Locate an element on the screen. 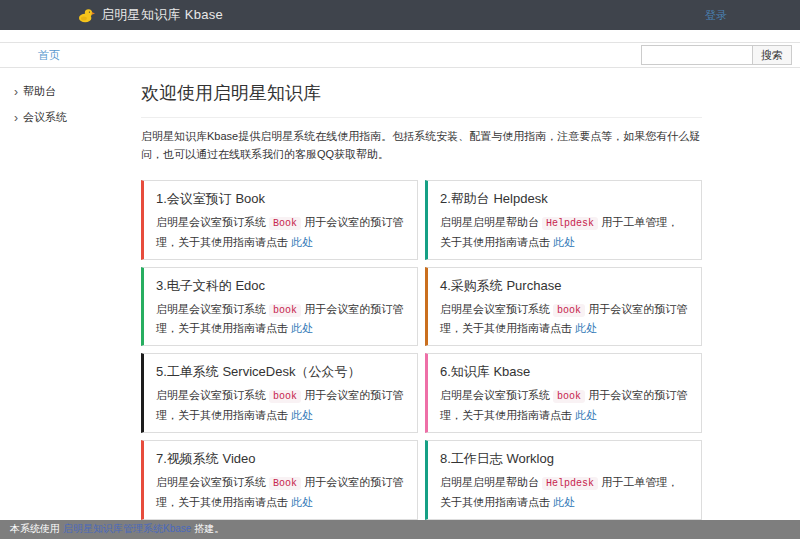 This screenshot has width=800, height=541. card-helpdesk: 2.帮助台 Helpdesk 启明星启明星帮助台 Helpdesk 用于工单管理… is located at coordinates (564, 220).